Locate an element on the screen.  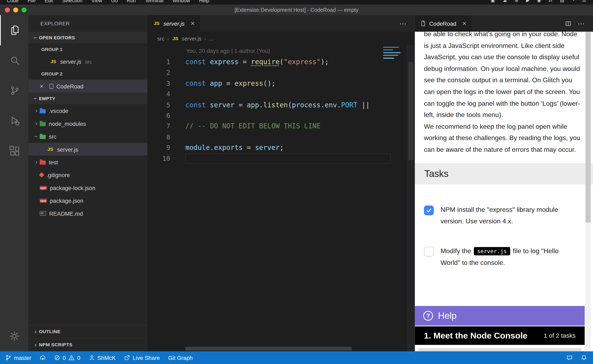
chevron-right-icon: › is located at coordinates (36, 124).